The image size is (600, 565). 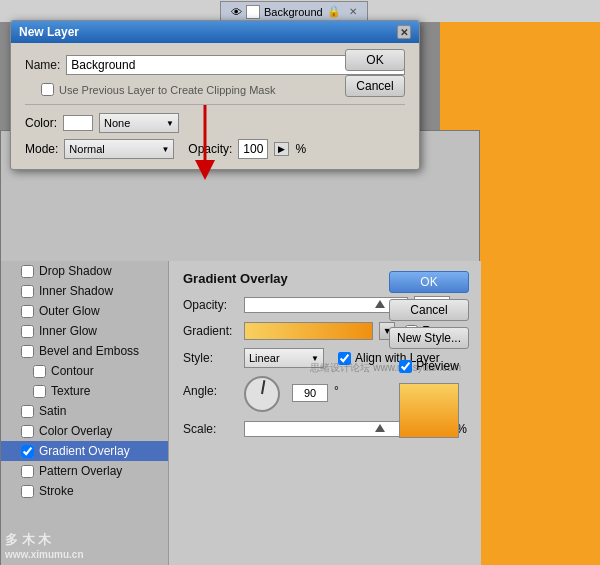 What do you see at coordinates (429, 410) in the screenshot?
I see `preview-swatch` at bounding box center [429, 410].